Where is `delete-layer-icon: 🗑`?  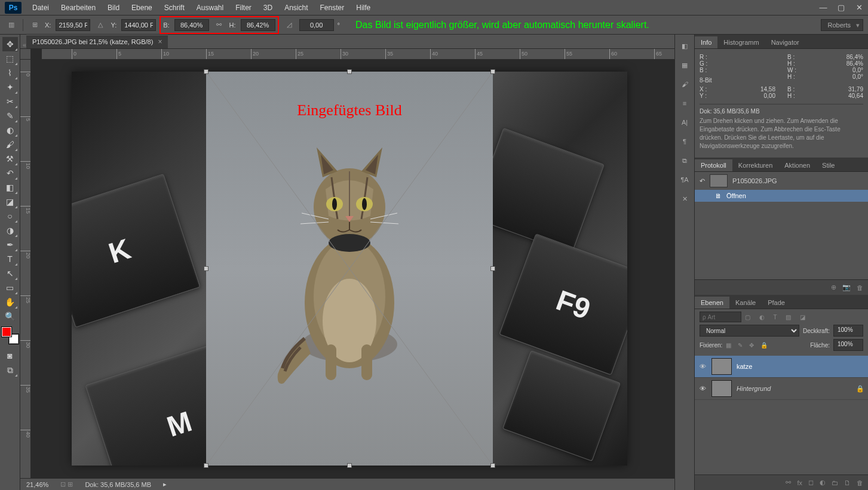
delete-layer-icon: 🗑 is located at coordinates (860, 483).